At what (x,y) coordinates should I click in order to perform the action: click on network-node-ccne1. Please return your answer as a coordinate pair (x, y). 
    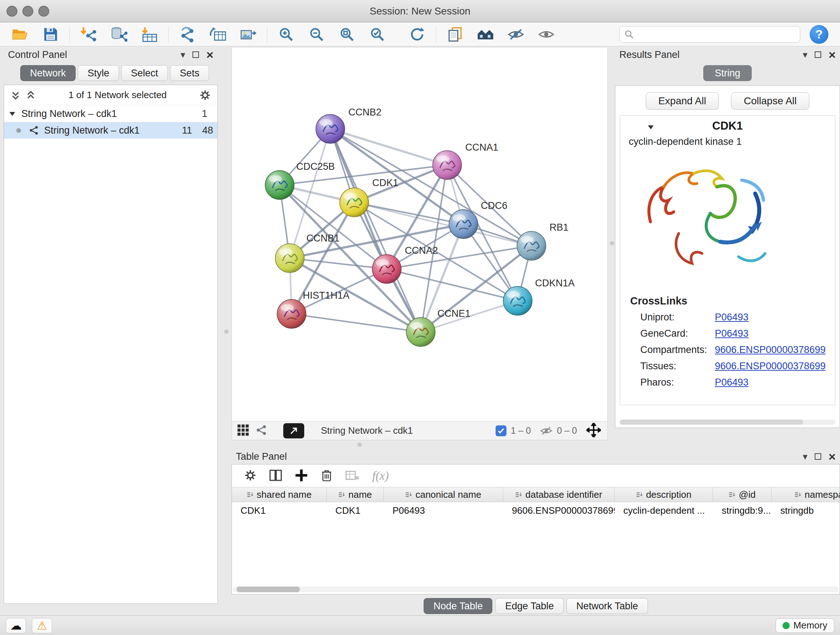
    Looking at the image, I should click on (421, 332).